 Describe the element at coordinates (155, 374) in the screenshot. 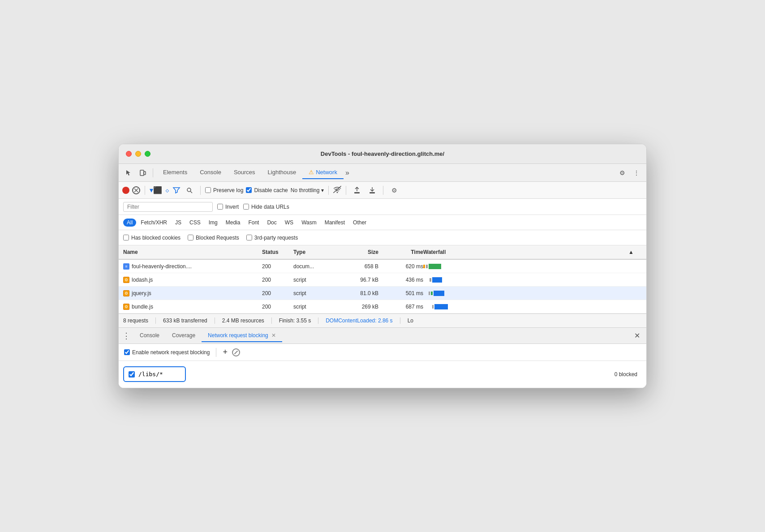

I see `blocking-item: /libs/*` at that location.